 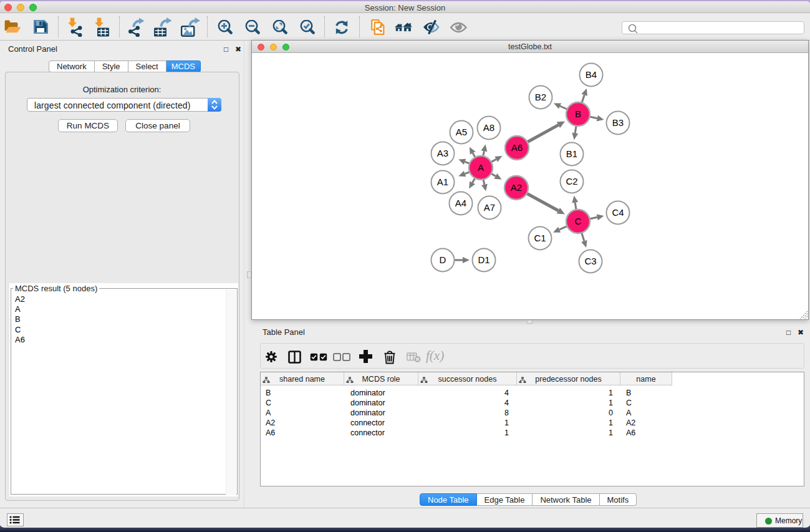 I want to click on svg-text: C4, so click(x=617, y=212).